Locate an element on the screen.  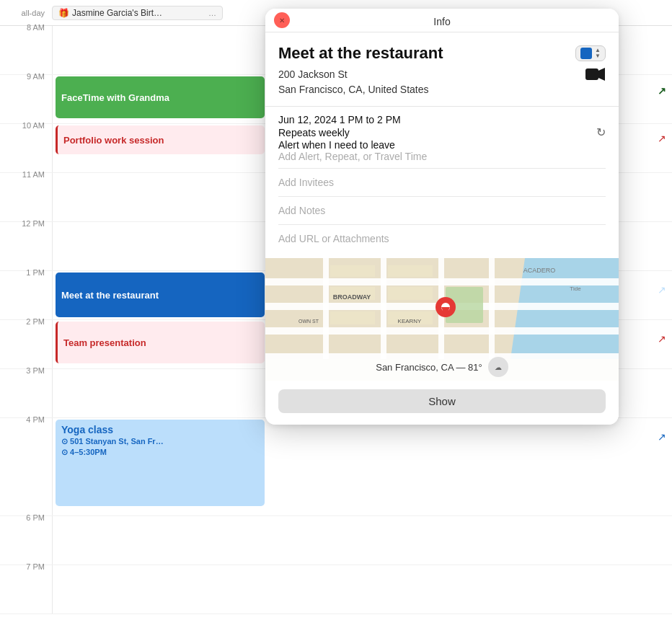
time-label-1pm: 1 PM is located at coordinates (26, 293).